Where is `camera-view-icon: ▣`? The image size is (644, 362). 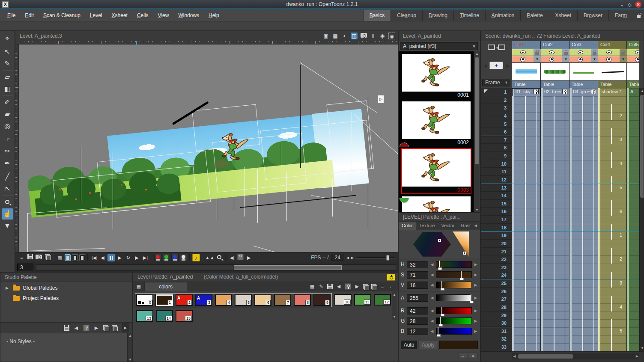
camera-view-icon: ▣ is located at coordinates (326, 36).